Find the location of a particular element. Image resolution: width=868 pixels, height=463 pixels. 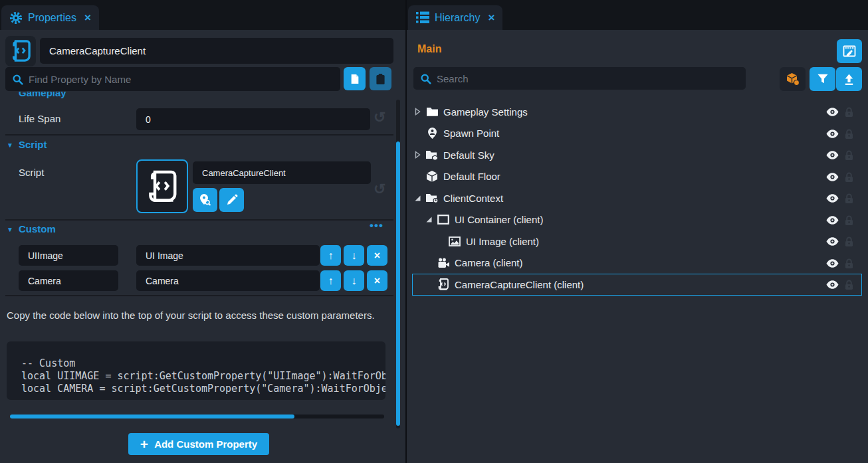

collapse-all-button is located at coordinates (849, 79).